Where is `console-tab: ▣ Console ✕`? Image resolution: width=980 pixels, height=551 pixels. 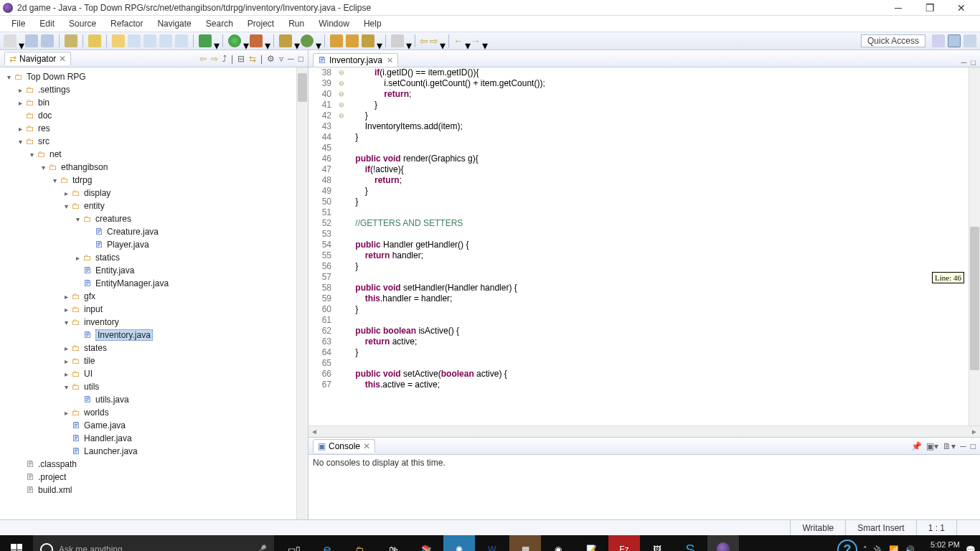 console-tab: ▣ Console ✕ is located at coordinates (344, 446).